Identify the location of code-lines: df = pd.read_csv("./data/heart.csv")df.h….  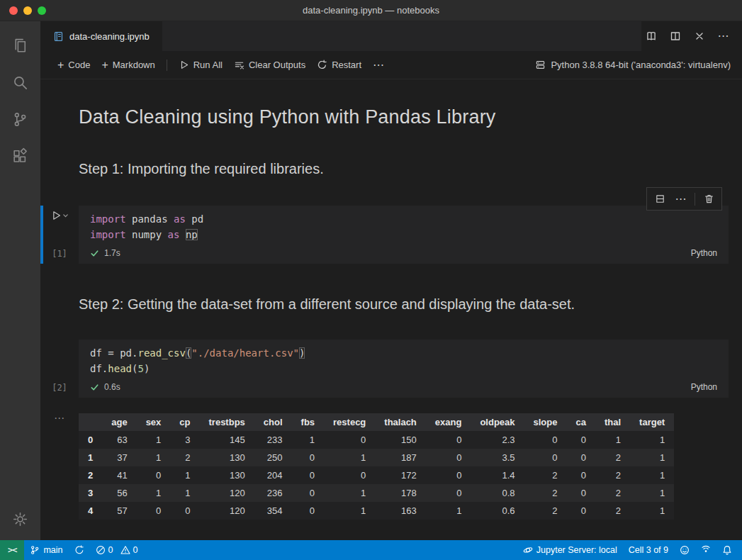
(404, 361).